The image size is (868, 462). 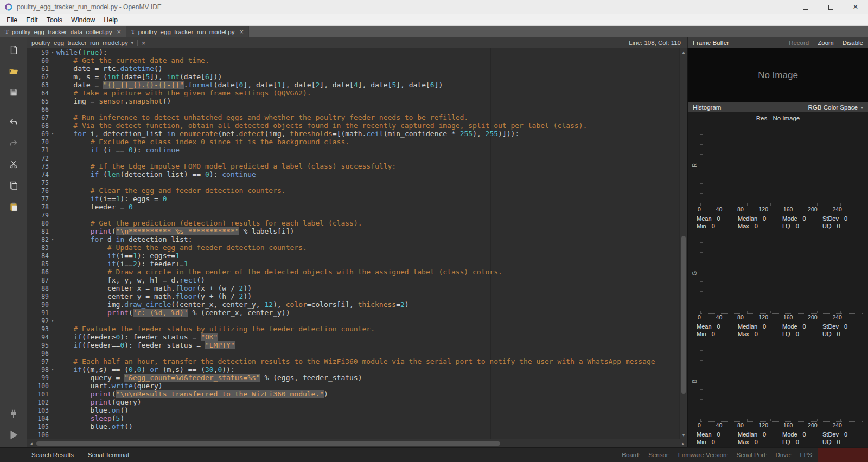 I want to click on new-file-button, so click(x=14, y=50).